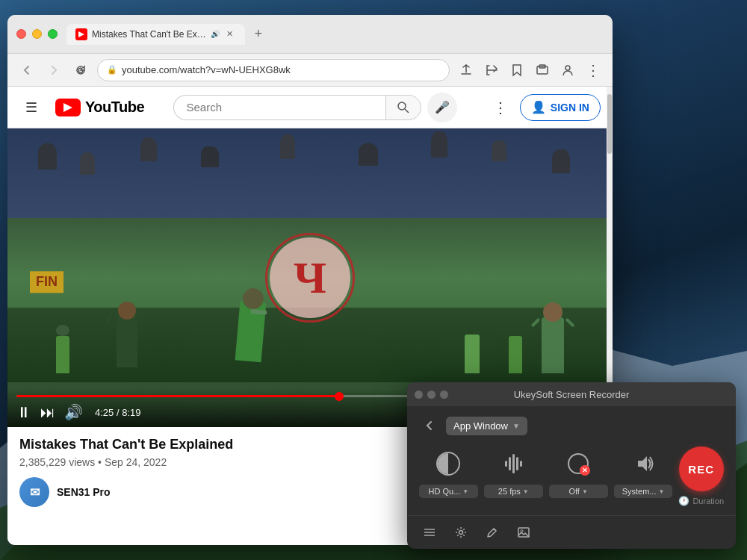  Describe the element at coordinates (73, 412) in the screenshot. I see `volume-button: 🔊` at that location.